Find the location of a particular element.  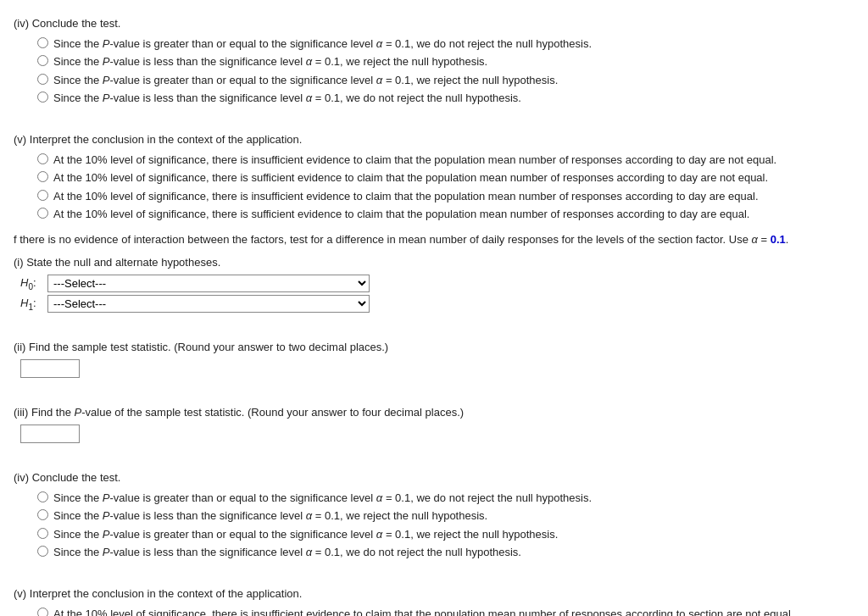

part2-iv-title: (iv) Conclude the test. is located at coordinates (434, 478).